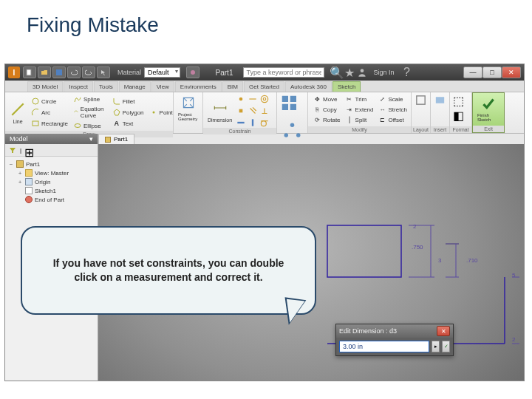  Describe the element at coordinates (13, 150) in the screenshot. I see `filter-icon` at that location.